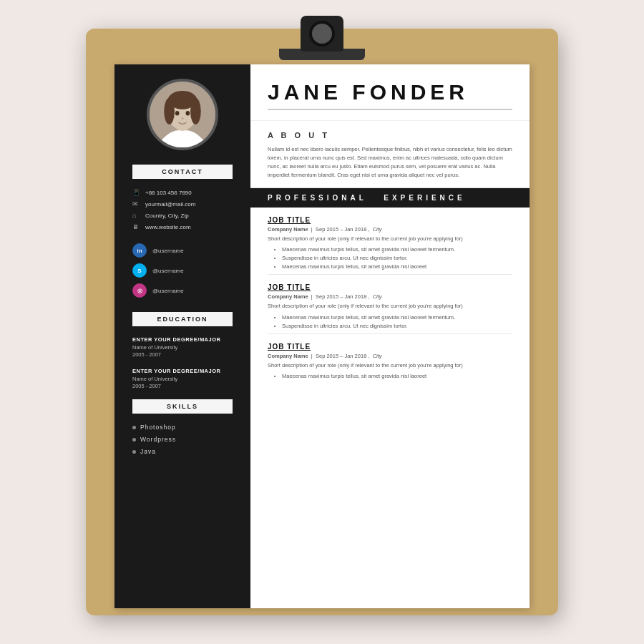  What do you see at coordinates (424, 197) in the screenshot?
I see `experience-heading-light: EXPERIENCE` at bounding box center [424, 197].